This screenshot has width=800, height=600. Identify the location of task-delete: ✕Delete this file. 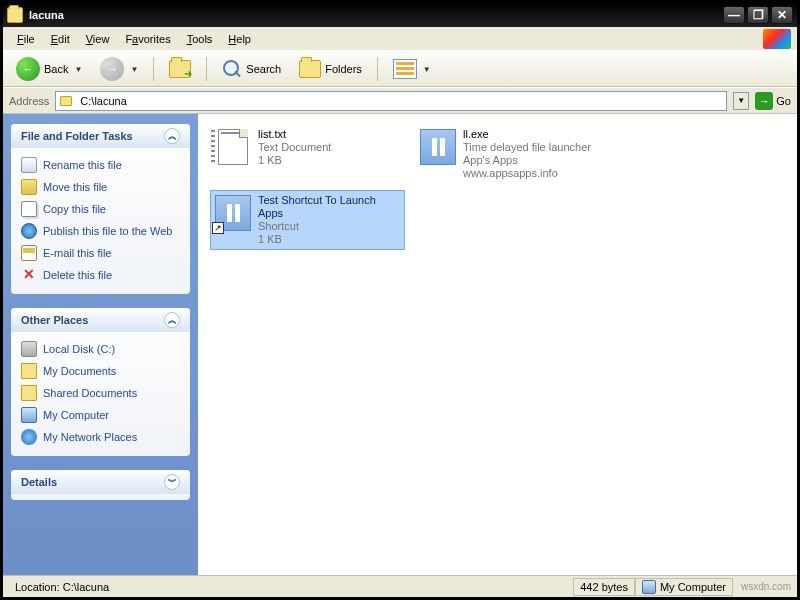
(100, 275).